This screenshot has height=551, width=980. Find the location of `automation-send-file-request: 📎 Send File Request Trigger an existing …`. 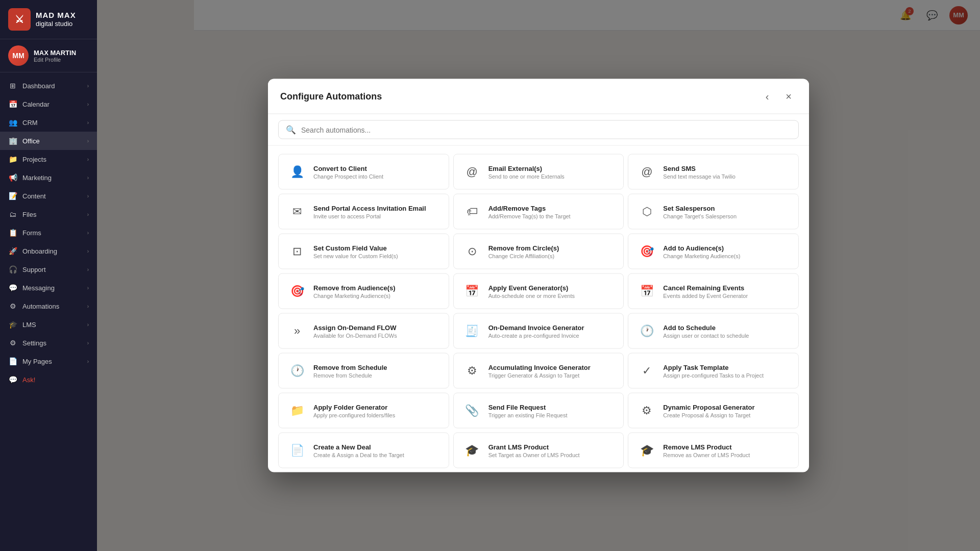

automation-send-file-request: 📎 Send File Request Trigger an existing … is located at coordinates (539, 411).